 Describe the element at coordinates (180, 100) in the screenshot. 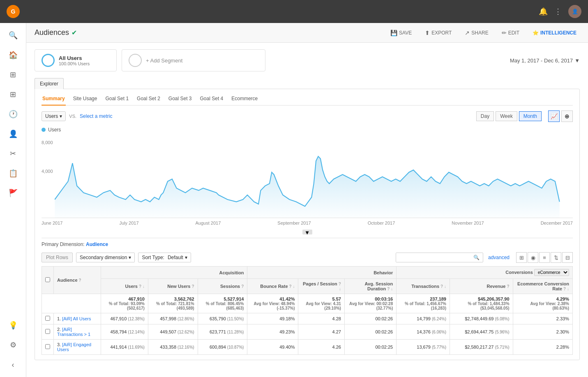

I see `tab-goal-set-3: Goal Set 3` at that location.